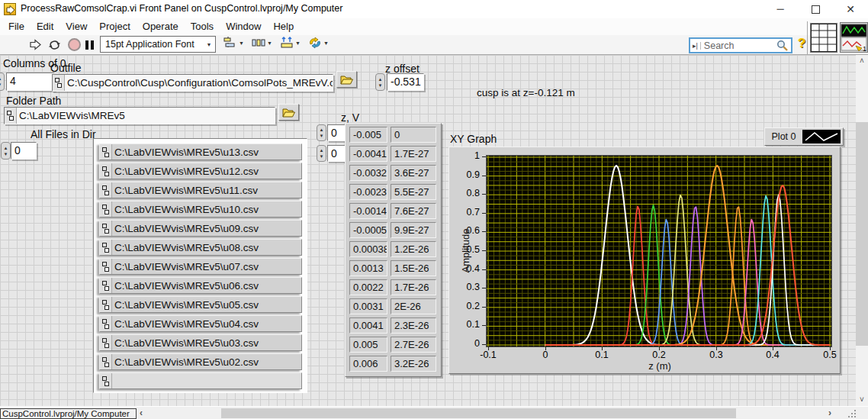 This screenshot has width=868, height=419. Describe the element at coordinates (413, 172) in the screenshot. I see `table-cell-v: 3.6E-27` at that location.